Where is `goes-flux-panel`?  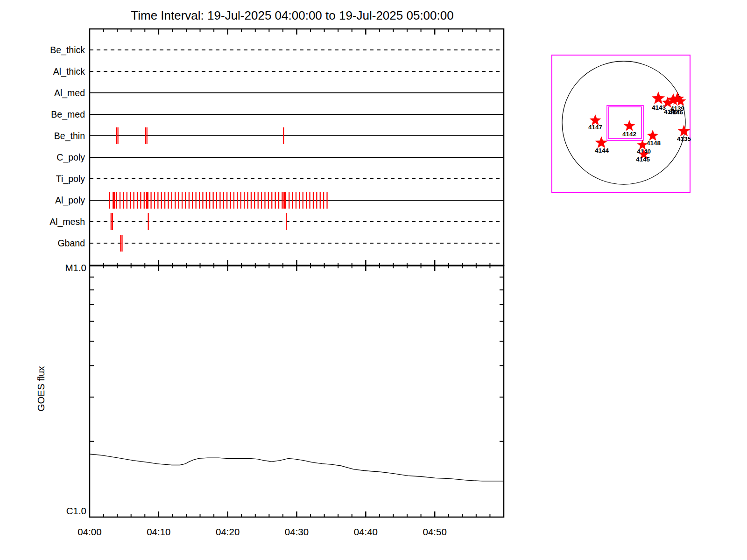
goes-flux-panel is located at coordinates (297, 468).